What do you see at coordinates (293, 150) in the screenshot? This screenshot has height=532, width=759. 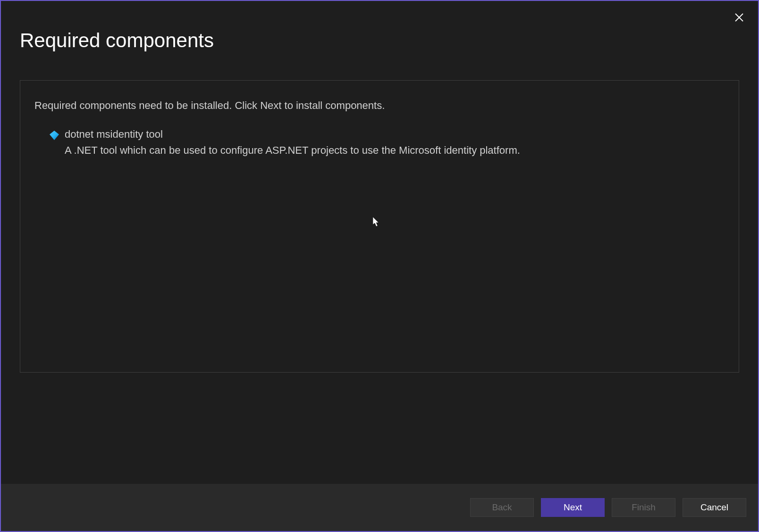 I see `component-description: A .NET tool which can be used to configu…` at bounding box center [293, 150].